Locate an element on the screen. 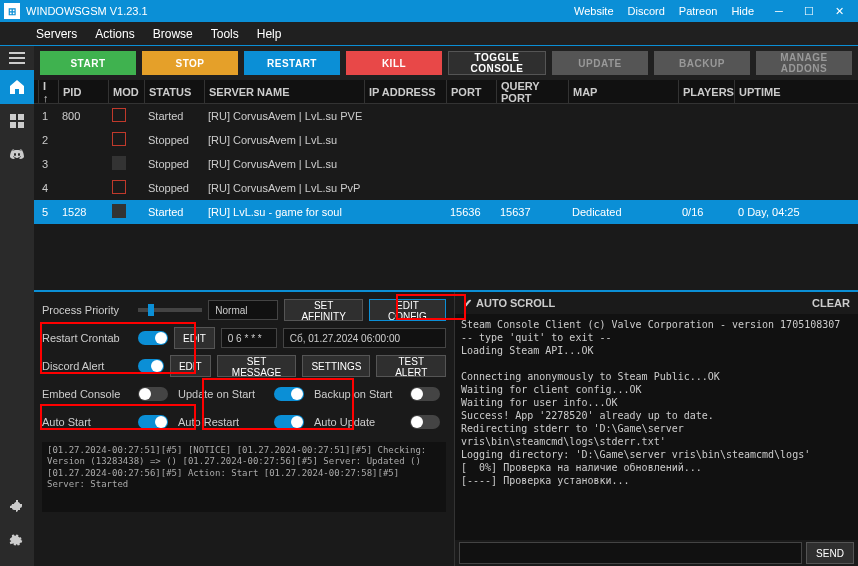 The width and height of the screenshot is (858, 566). auto-start-label: Auto Start is located at coordinates (87, 422).